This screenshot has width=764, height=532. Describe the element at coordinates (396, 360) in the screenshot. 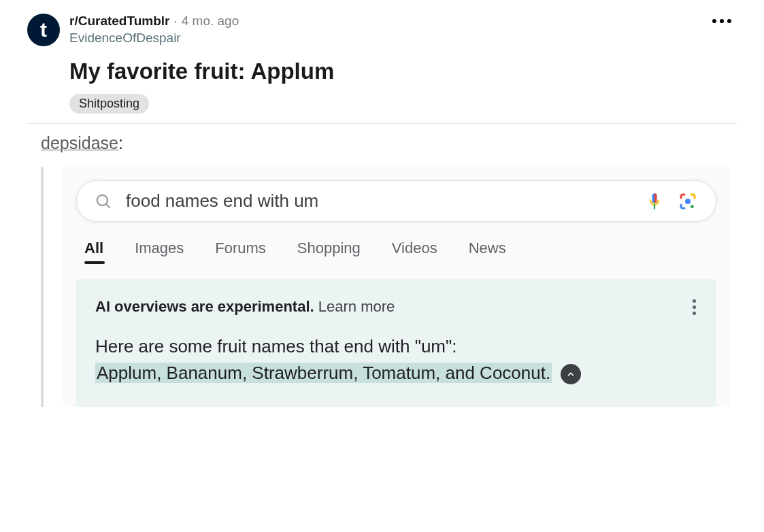

I see `ai-answer: Here are some fruit names that end with …` at that location.